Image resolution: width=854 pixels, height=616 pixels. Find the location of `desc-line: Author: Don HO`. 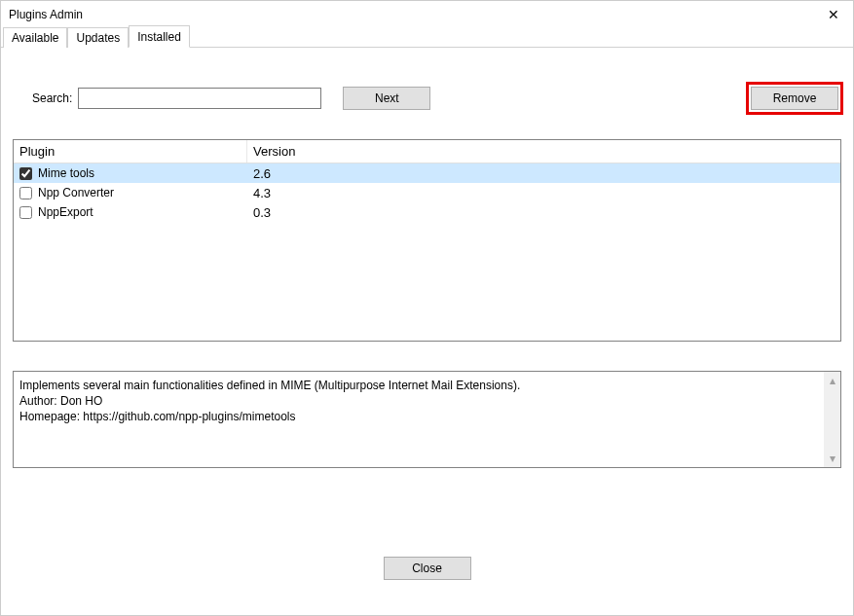

desc-line: Author: Don HO is located at coordinates (60, 401).